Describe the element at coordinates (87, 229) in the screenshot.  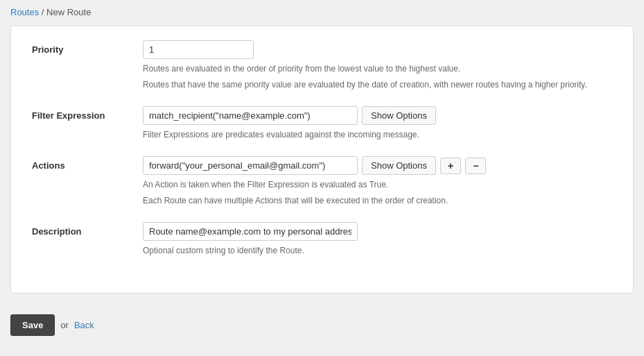
I see `description-label: Description` at that location.